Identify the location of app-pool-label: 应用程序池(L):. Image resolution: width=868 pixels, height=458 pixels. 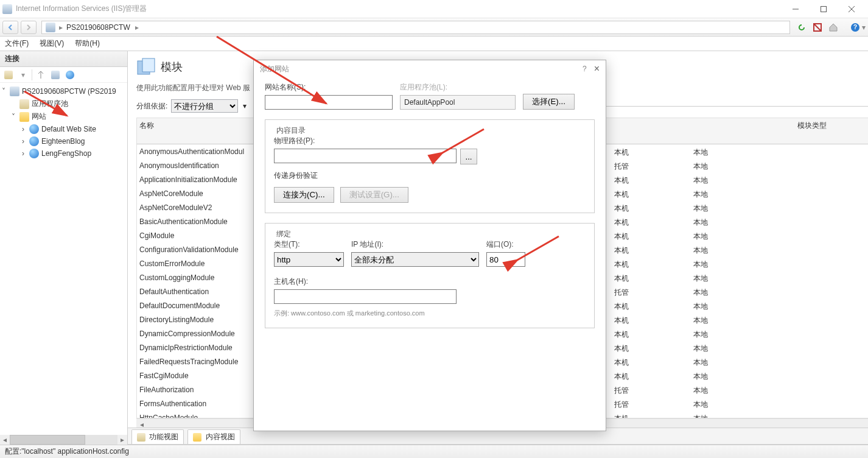
(458, 88).